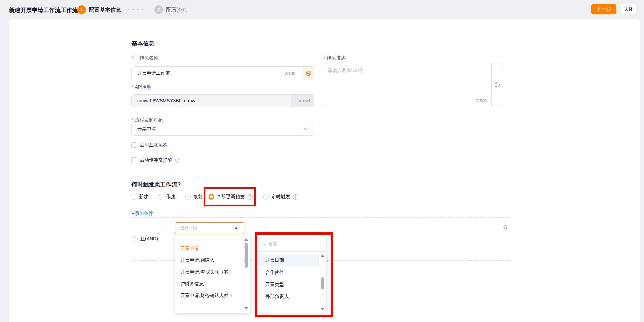  Describe the element at coordinates (210, 228) in the screenshot. I see `field-select-combobox: 选择字段` at that location.